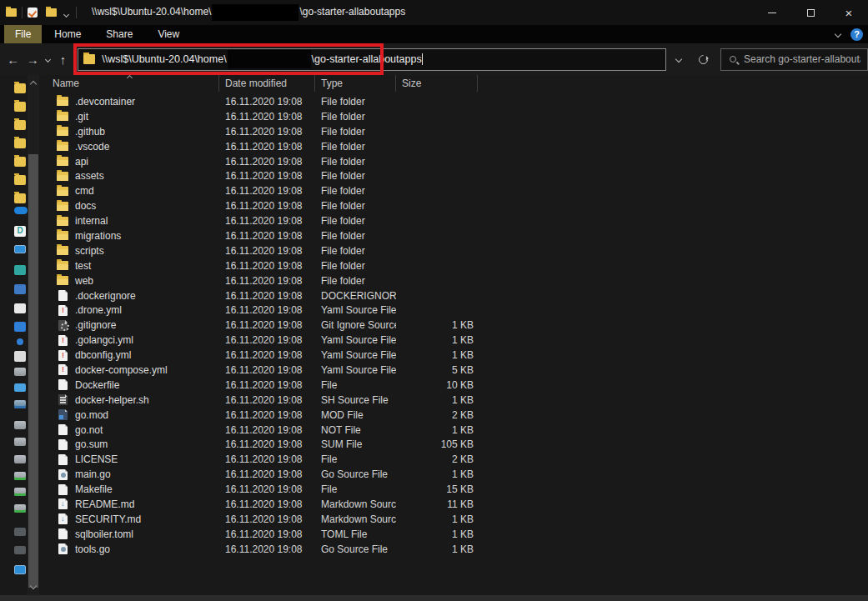 The image size is (868, 601). Describe the element at coordinates (52, 13) in the screenshot. I see `new-folder-icon` at that location.